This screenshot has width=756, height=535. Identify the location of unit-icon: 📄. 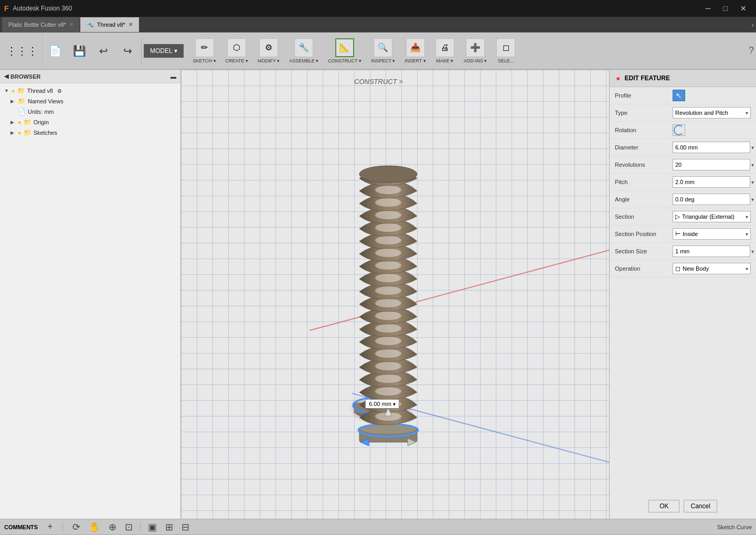
(22, 112).